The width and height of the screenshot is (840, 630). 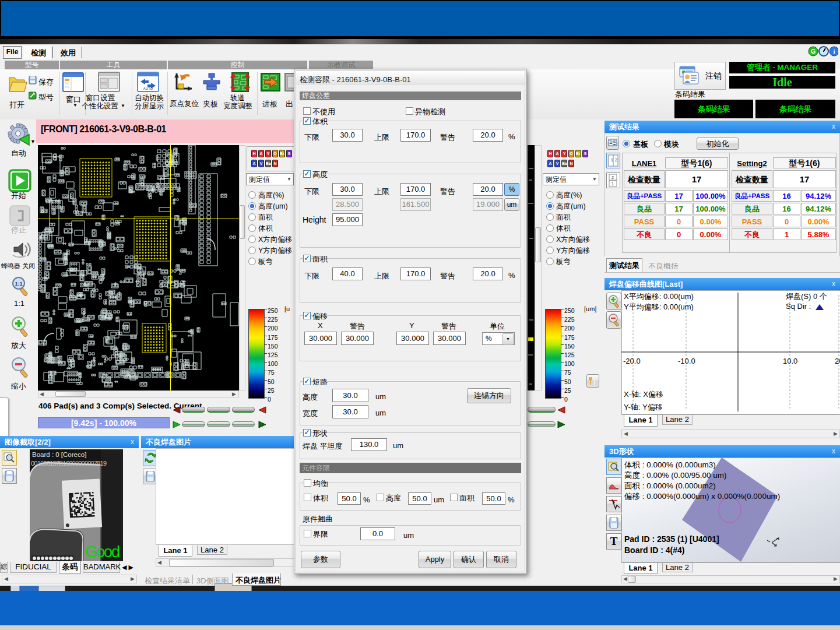 What do you see at coordinates (834, 51) in the screenshot?
I see `svg-text: i` at bounding box center [834, 51].